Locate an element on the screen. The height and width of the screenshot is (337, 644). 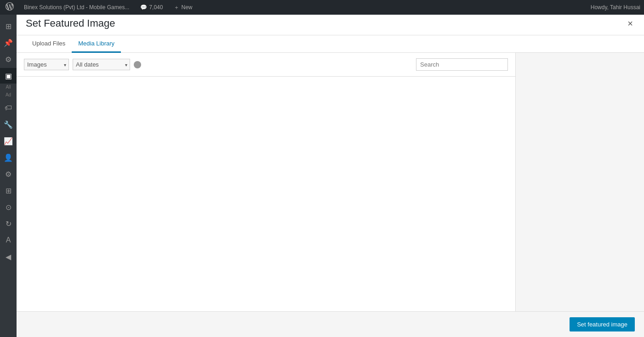
refresh-icon: ↻ is located at coordinates (8, 224).